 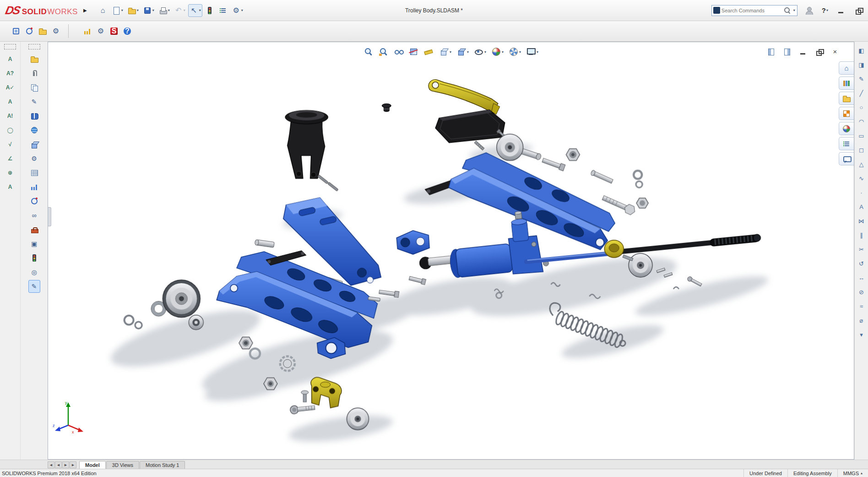 What do you see at coordinates (10, 116) in the screenshot?
I see `flag-note-button: A!` at bounding box center [10, 116].